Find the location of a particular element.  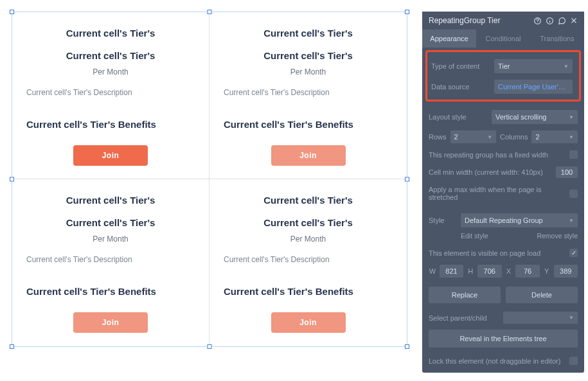

layout-style-label: Layout style is located at coordinates (458, 117).